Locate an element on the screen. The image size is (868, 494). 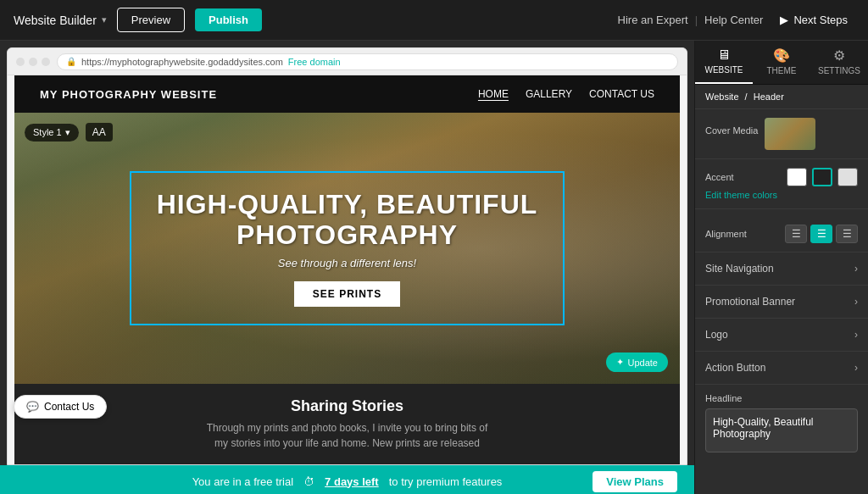
accent-swatch-white is located at coordinates (797, 177).